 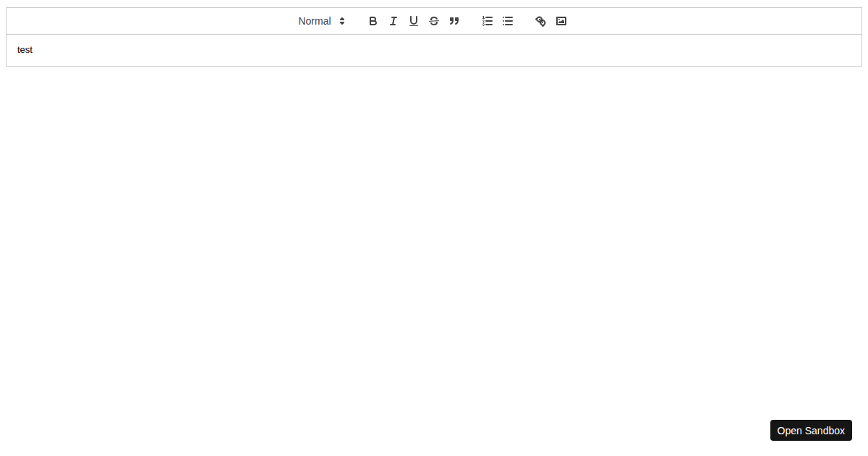 I want to click on strikethrough-button, so click(x=434, y=21).